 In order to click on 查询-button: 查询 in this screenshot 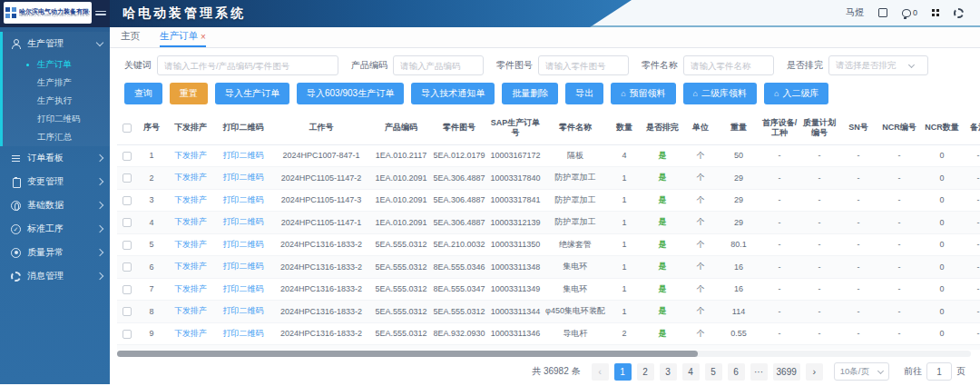, I will do `click(143, 94)`.